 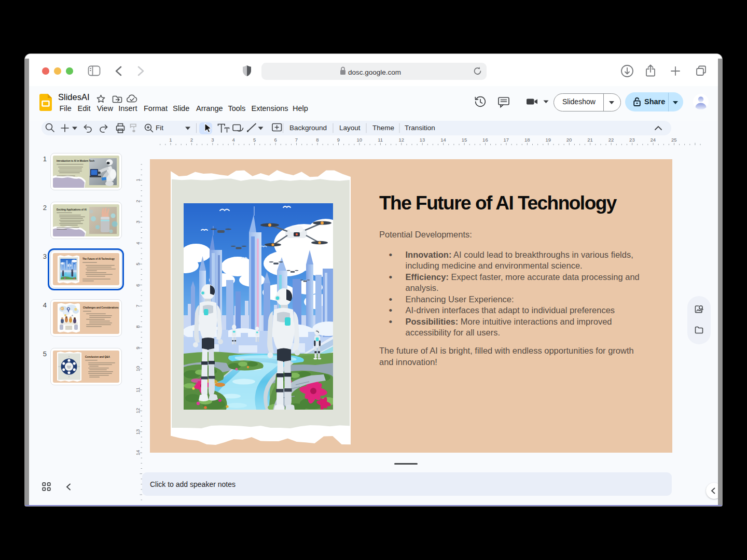 What do you see at coordinates (101, 308) in the screenshot?
I see `svg-text: Challenges and Considerations` at bounding box center [101, 308].